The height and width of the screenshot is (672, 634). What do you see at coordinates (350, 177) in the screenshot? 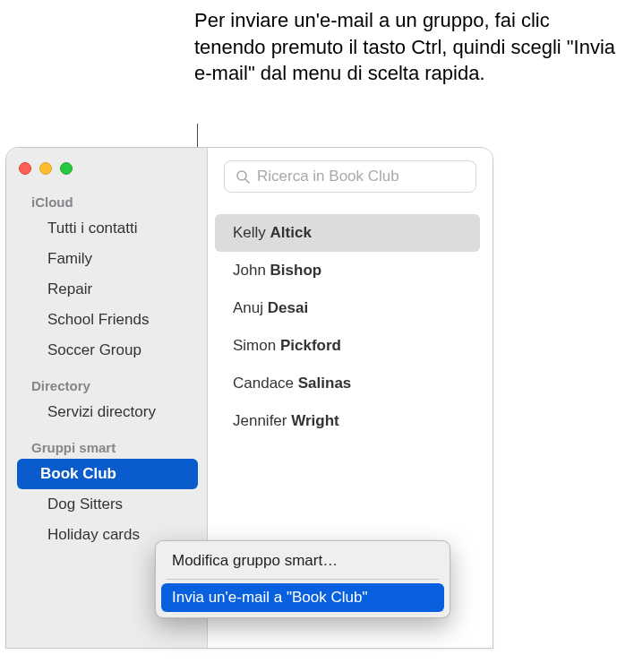
I see `search-field` at bounding box center [350, 177].